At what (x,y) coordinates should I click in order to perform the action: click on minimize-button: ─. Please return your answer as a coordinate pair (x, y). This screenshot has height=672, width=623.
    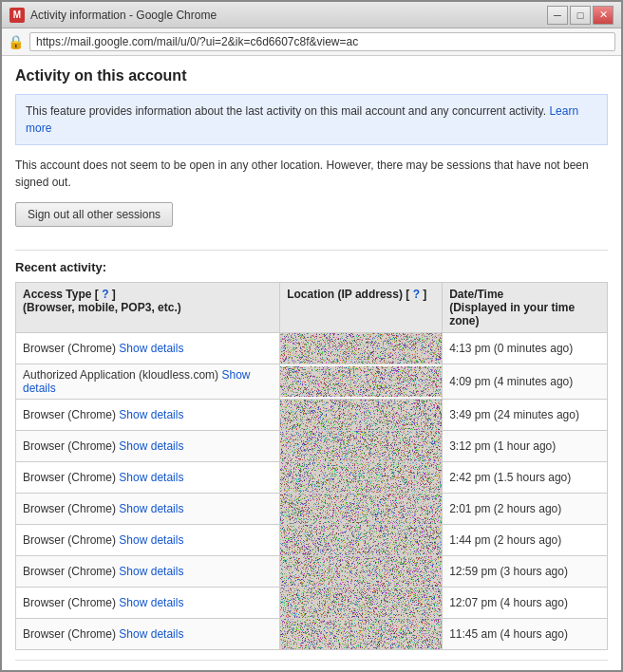
    Looking at the image, I should click on (557, 15).